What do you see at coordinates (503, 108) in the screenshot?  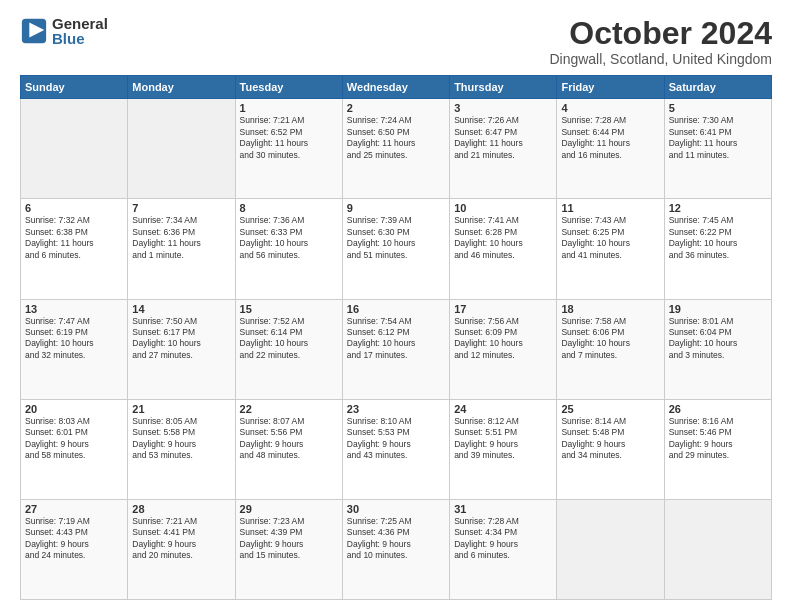 I see `day-number: 3` at bounding box center [503, 108].